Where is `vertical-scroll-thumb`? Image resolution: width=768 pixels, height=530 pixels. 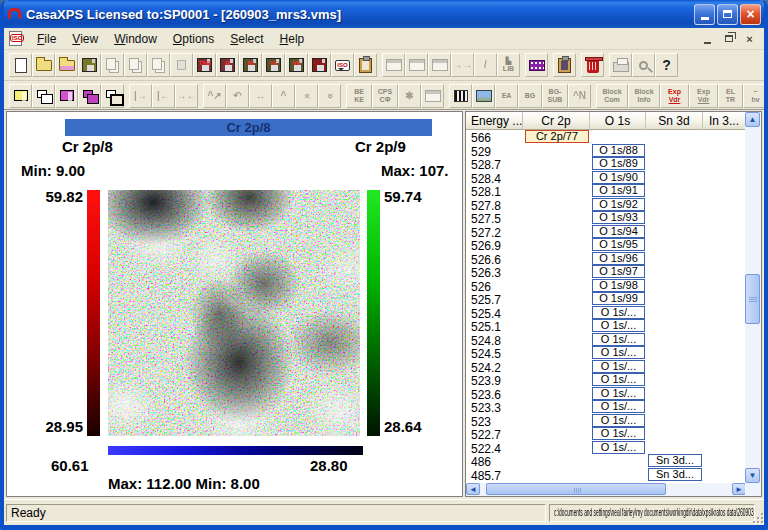
vertical-scroll-thumb is located at coordinates (752, 299).